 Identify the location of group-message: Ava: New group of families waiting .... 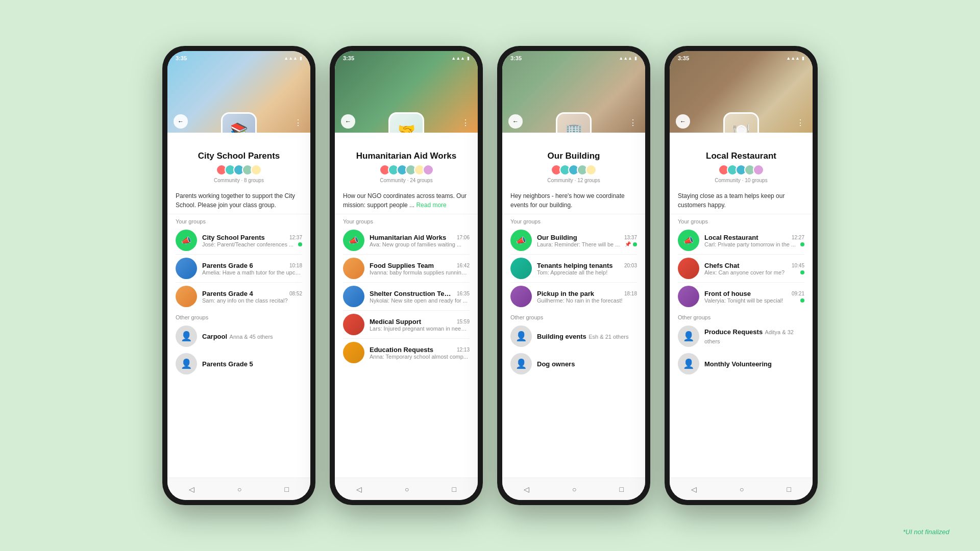
(420, 244).